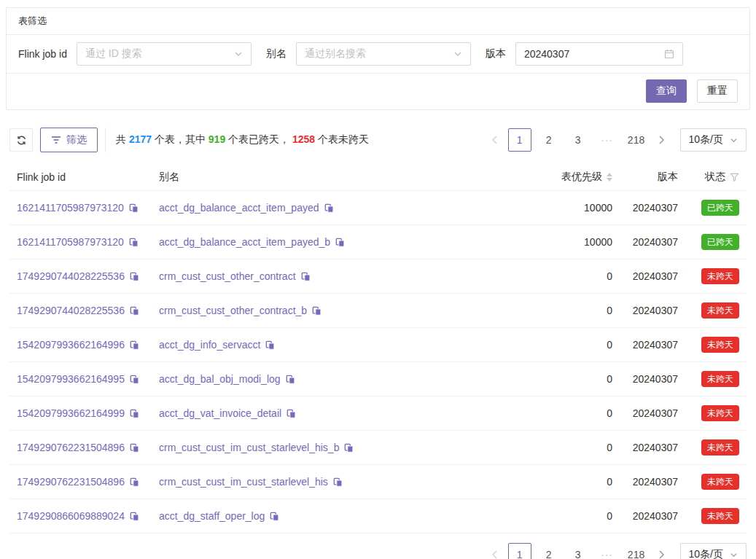 Image resolution: width=756 pixels, height=559 pixels. Describe the element at coordinates (220, 379) in the screenshot. I see `alias-link: acct_dg_bal_obj_modi_log` at that location.